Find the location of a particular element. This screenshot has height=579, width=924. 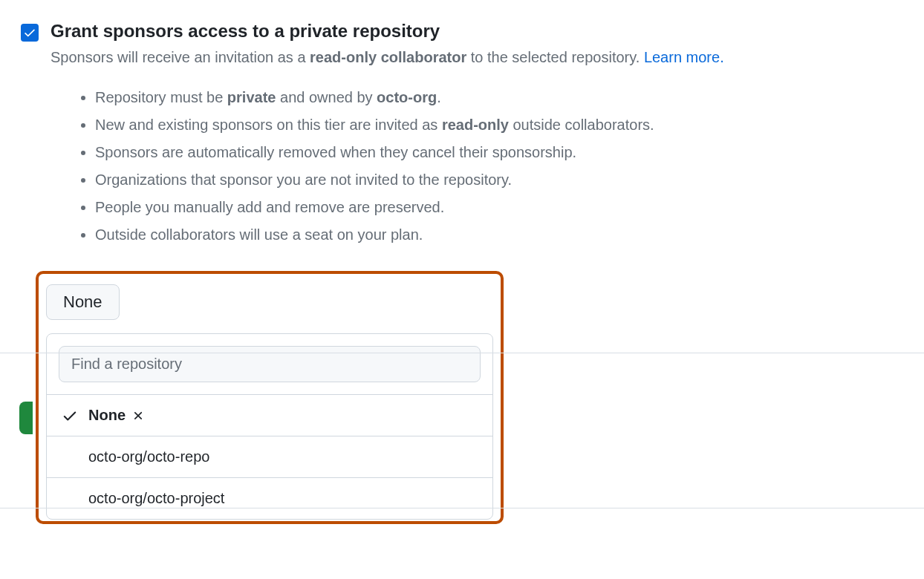

dropdown-item-label: None is located at coordinates (107, 416).